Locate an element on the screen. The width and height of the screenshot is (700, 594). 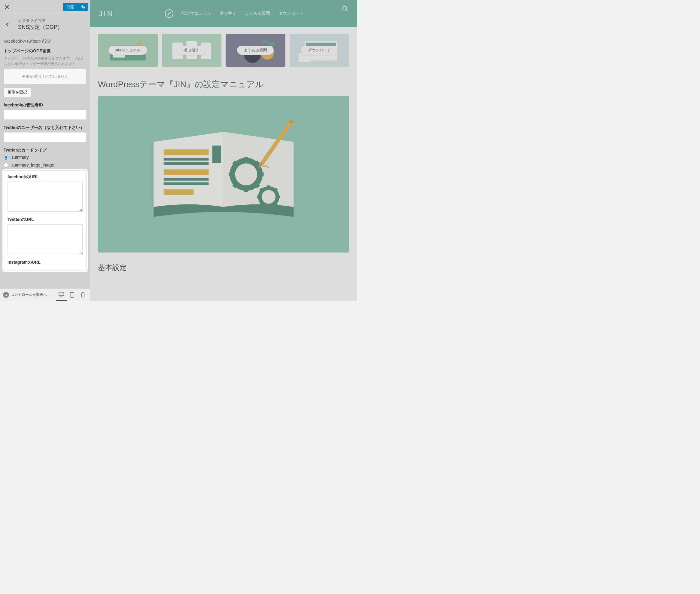
panel-title: SNS設定（OGP） is located at coordinates (40, 27).